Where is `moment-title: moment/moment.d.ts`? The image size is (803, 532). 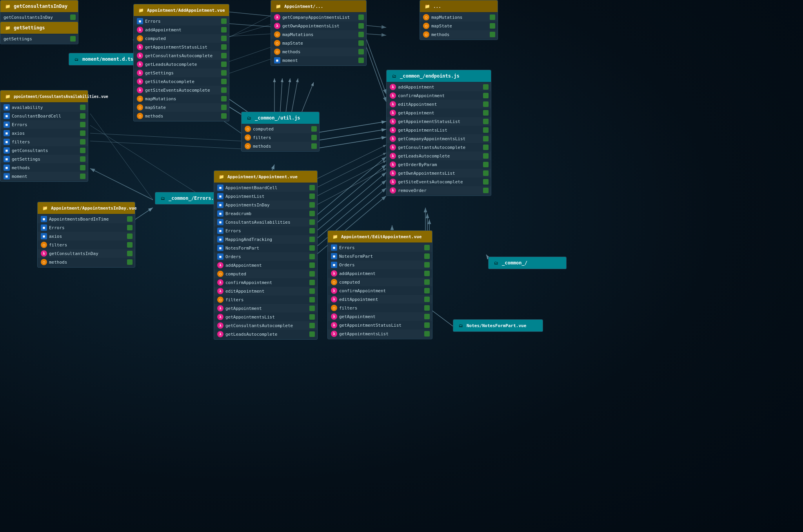
moment-title: moment/moment.d.ts is located at coordinates (108, 59).